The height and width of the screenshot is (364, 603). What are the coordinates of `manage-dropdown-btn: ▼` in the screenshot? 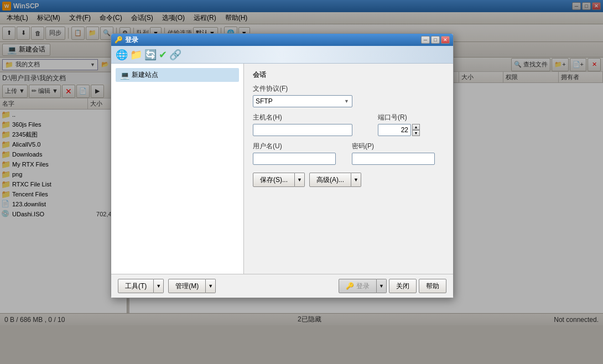 It's located at (211, 286).